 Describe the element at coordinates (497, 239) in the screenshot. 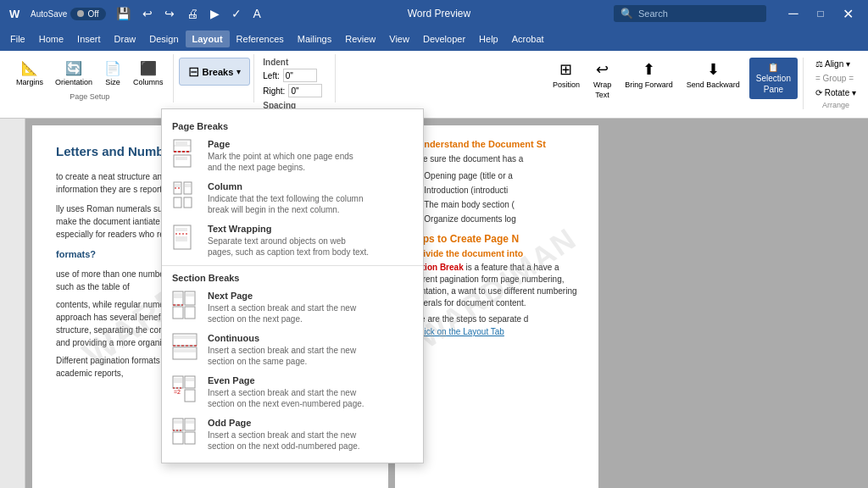

I see `side-section-title: Steps to Create Page N` at that location.